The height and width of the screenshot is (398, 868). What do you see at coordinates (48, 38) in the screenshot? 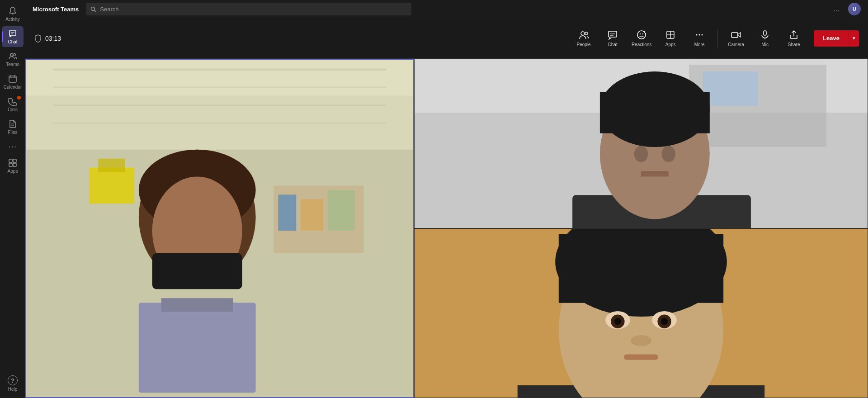
I see `meeting-timer: 03:13` at bounding box center [48, 38].